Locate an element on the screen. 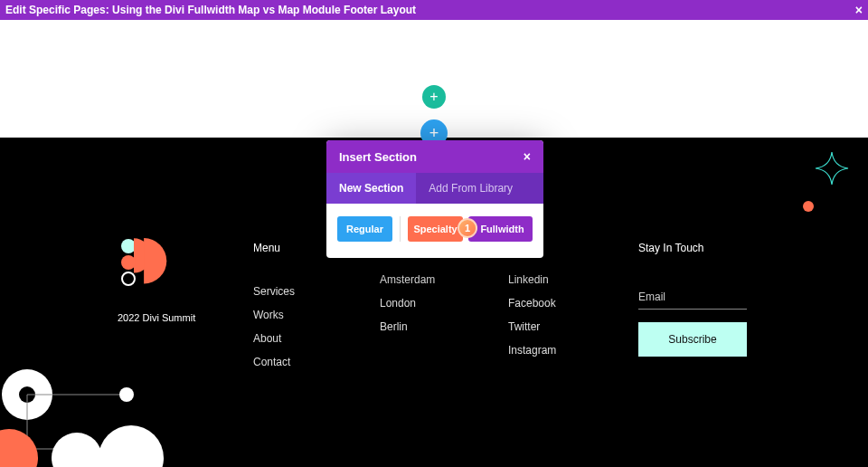  logo-icon is located at coordinates (154, 269).